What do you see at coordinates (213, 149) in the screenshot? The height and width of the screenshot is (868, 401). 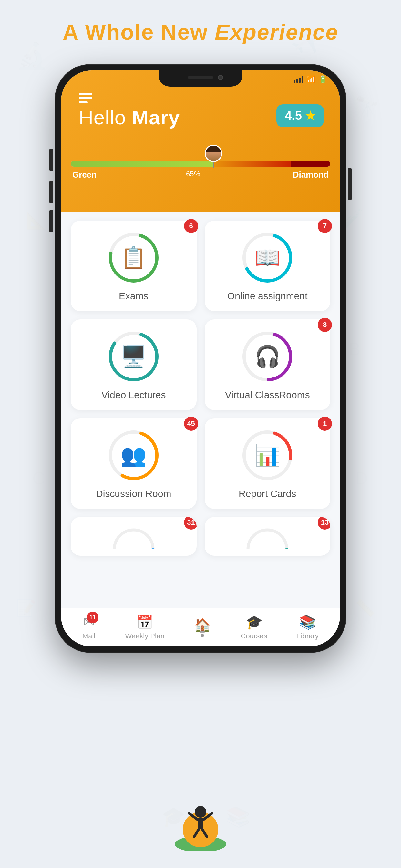 I see `avatar-hair` at bounding box center [213, 149].